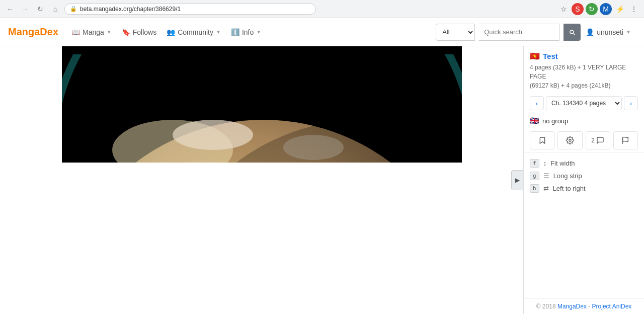 Image resolution: width=644 pixels, height=314 pixels. I want to click on footer-copyright: © 2018, so click(547, 306).